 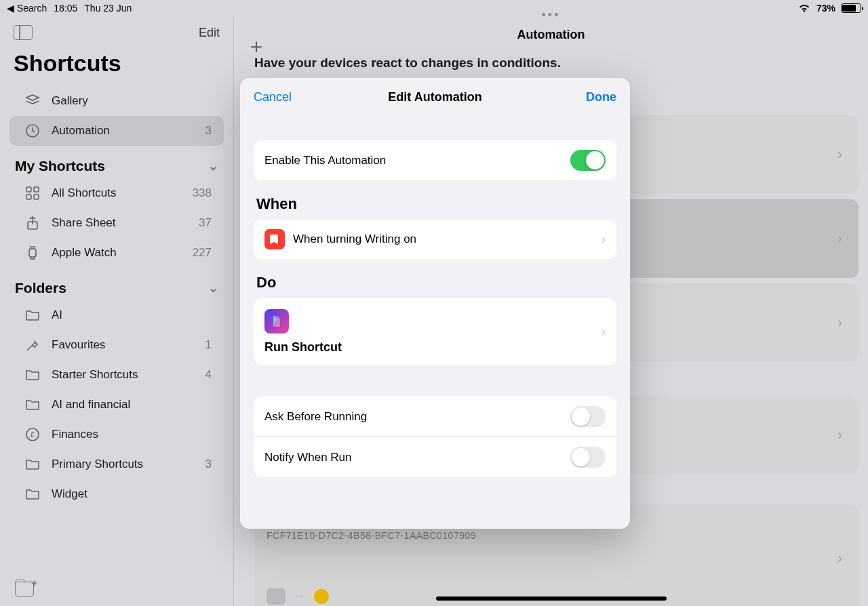 I want to click on notify-toggle, so click(x=588, y=457).